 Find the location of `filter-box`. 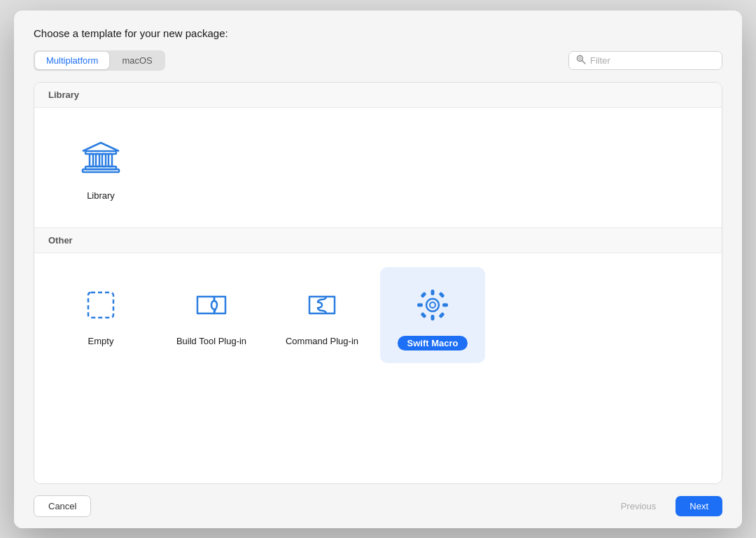

filter-box is located at coordinates (645, 60).